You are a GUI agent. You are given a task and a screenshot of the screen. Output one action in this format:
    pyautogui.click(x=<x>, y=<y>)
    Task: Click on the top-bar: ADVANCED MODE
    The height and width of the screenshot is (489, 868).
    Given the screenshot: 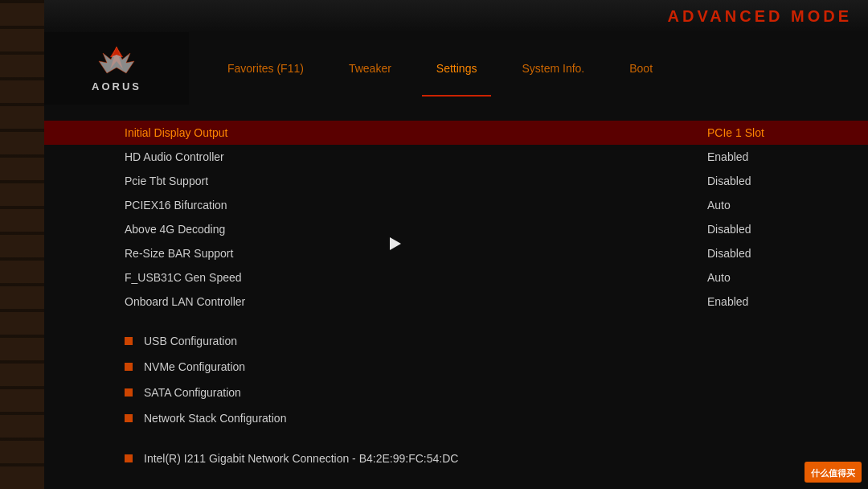 What is the action you would take?
    pyautogui.click(x=457, y=16)
    